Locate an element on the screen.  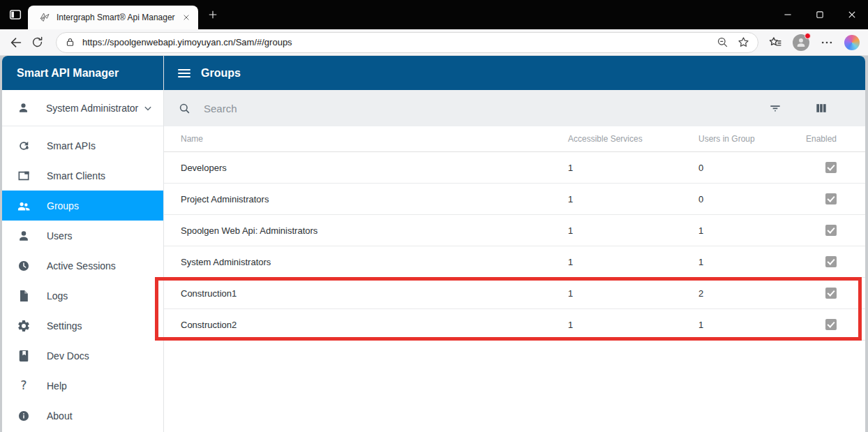
filter-icon is located at coordinates (775, 108).